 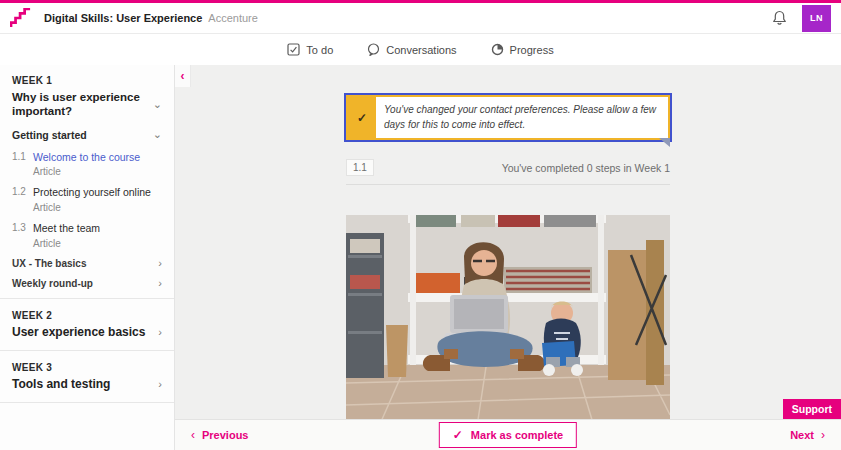 What do you see at coordinates (779, 18) in the screenshot?
I see `notifications-bell-button` at bounding box center [779, 18].